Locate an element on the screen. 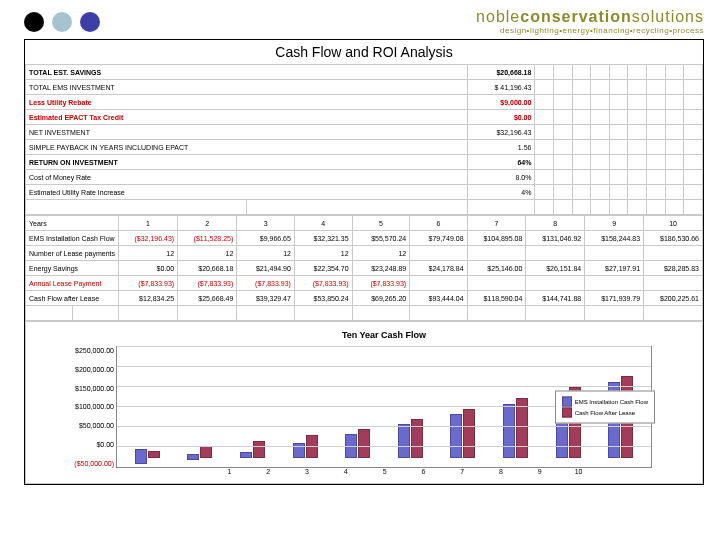 Image resolution: width=728 pixels, height=546 pixels. row-value: $69,265.20 is located at coordinates (381, 298).